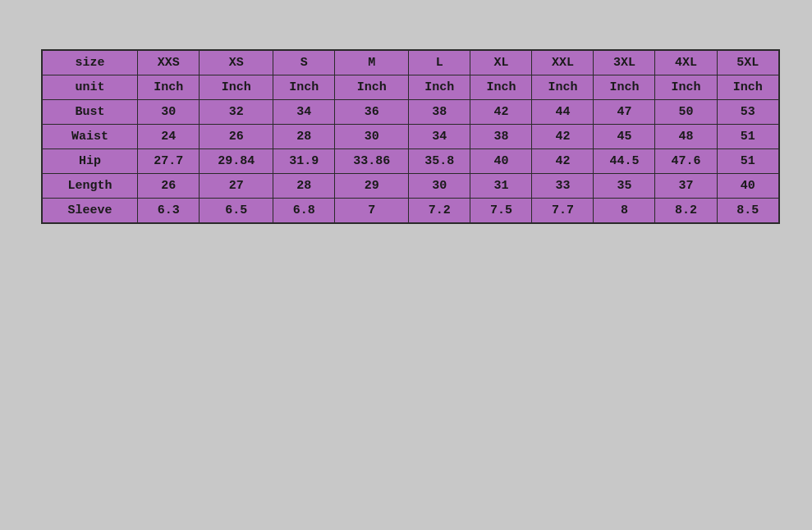 This screenshot has height=530, width=812. Describe the element at coordinates (686, 212) in the screenshot. I see `cell-sleeve-8: 8.2` at that location.